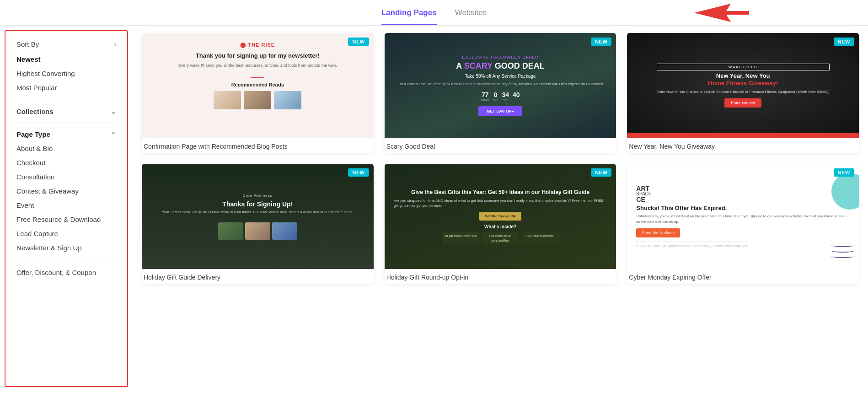  What do you see at coordinates (681, 209) in the screenshot?
I see `cyber-shucks: Shucks! This Offer Has Expired.` at bounding box center [681, 209].